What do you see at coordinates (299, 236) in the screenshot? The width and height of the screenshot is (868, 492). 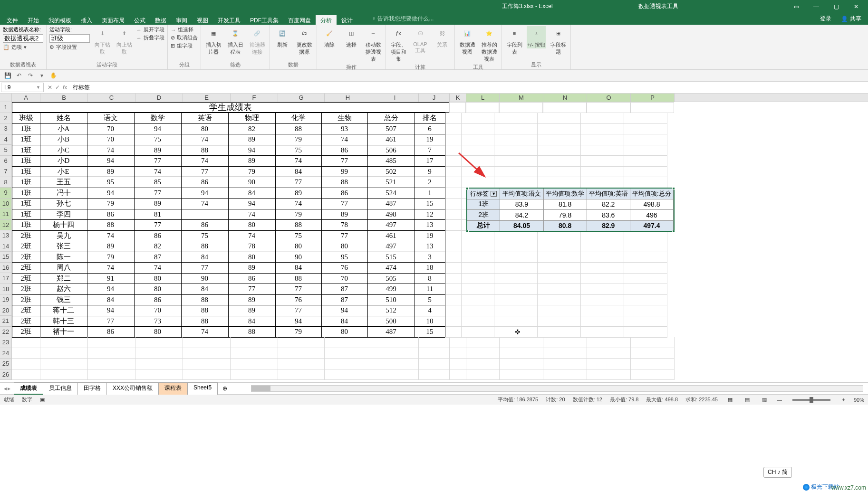 I see `table-cell: 75` at bounding box center [299, 236].